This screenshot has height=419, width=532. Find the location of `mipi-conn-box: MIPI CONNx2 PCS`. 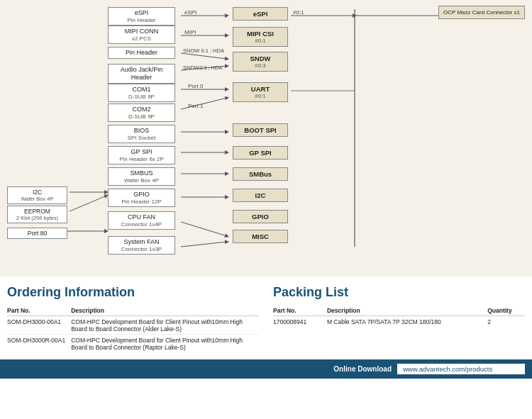

mipi-conn-box: MIPI CONNx2 PCS is located at coordinates (142, 35).